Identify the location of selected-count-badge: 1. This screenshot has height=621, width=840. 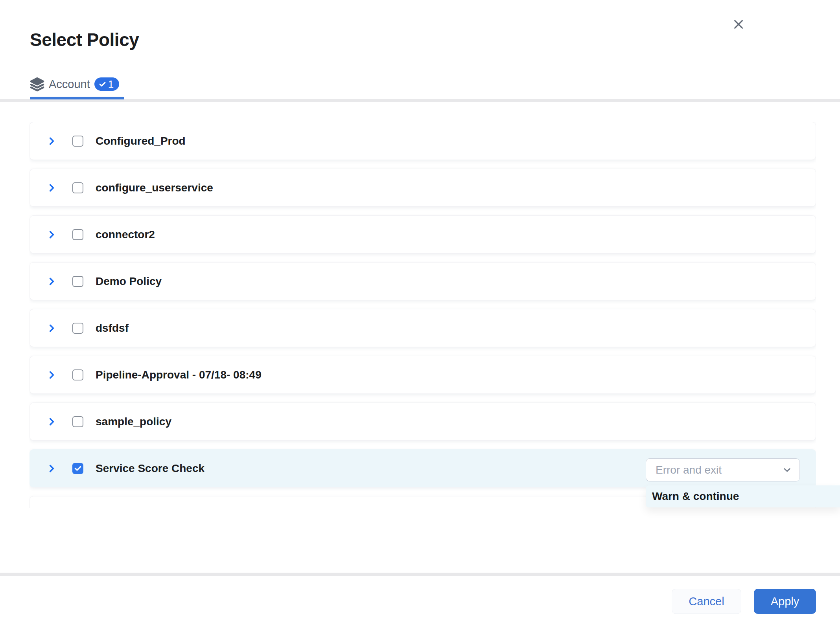
(107, 84).